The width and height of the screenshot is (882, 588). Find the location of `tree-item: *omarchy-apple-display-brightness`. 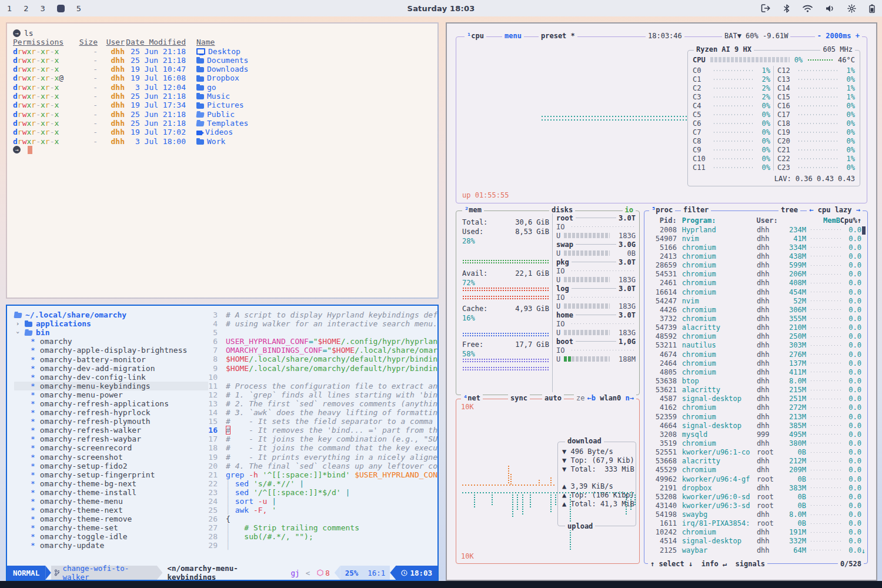

tree-item: *omarchy-apple-display-brightness is located at coordinates (108, 350).